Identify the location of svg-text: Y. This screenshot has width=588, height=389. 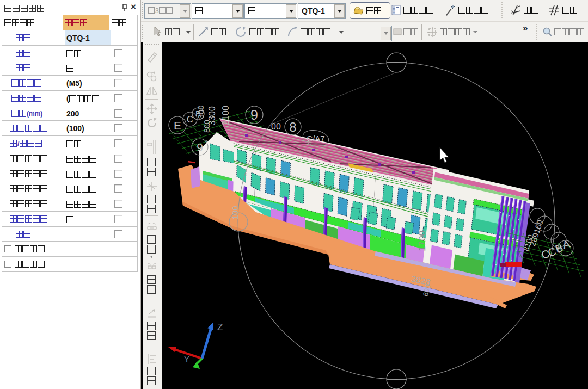
(187, 359).